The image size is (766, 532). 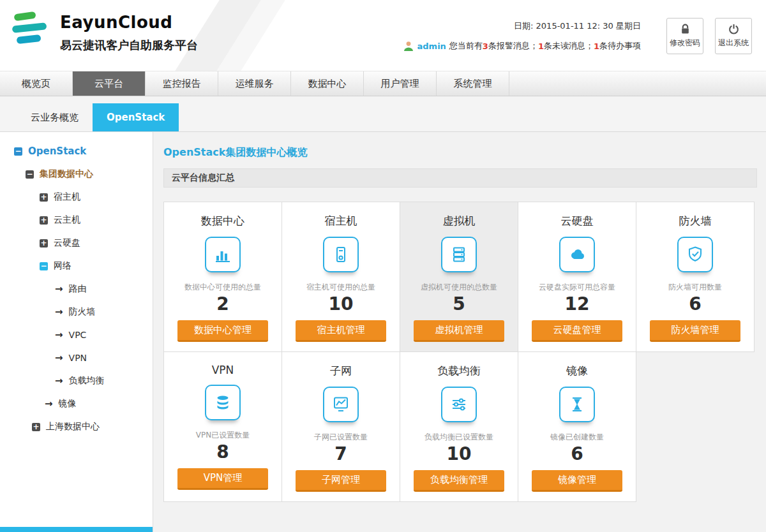 What do you see at coordinates (409, 46) in the screenshot?
I see `avatar-icon` at bounding box center [409, 46].